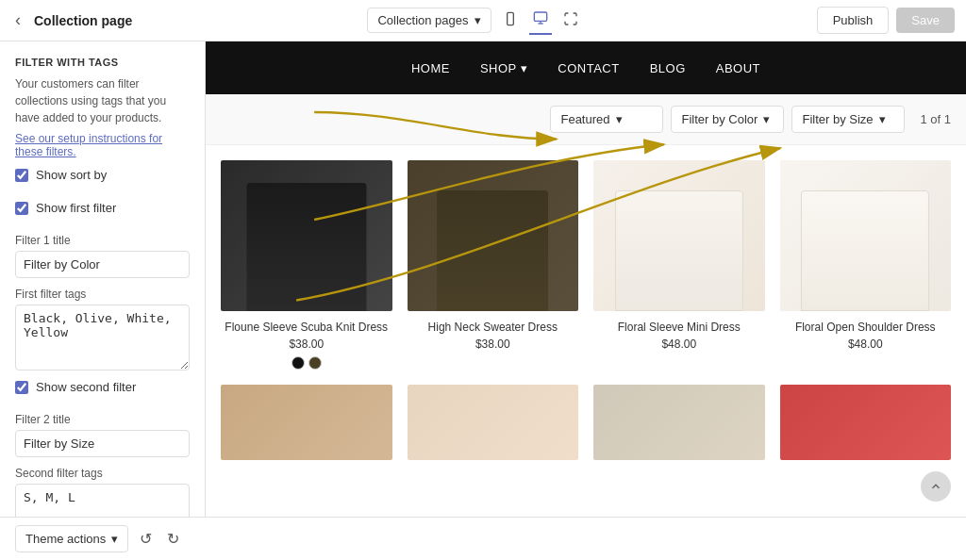  Describe the element at coordinates (145, 539) in the screenshot. I see `undo-button: ↺` at that location.